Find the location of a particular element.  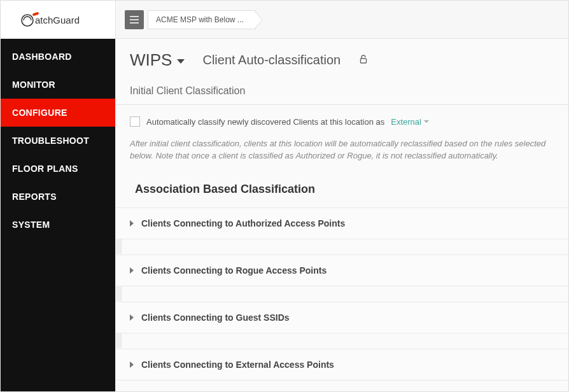

sidebar-item-floorplans: FLOOR PLANS is located at coordinates (58, 169).